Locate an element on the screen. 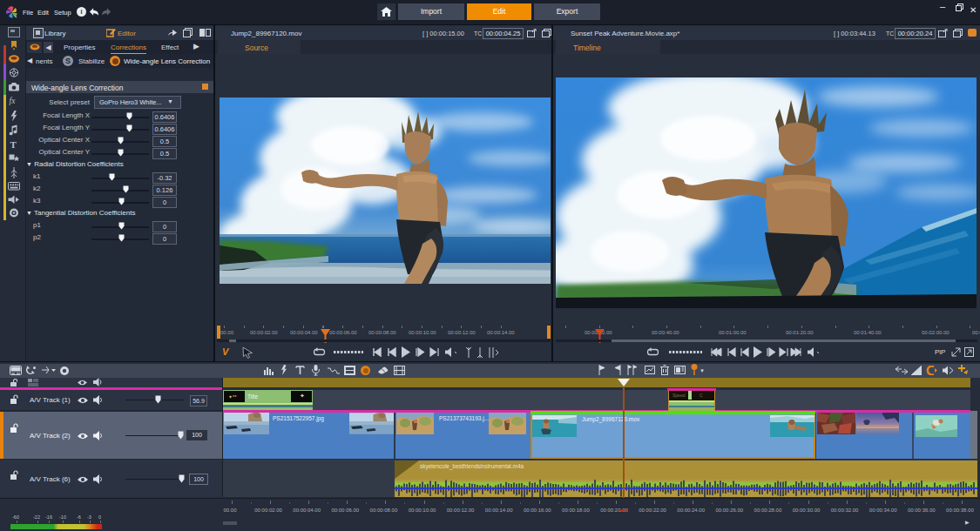  svg-text: T is located at coordinates (14, 145).